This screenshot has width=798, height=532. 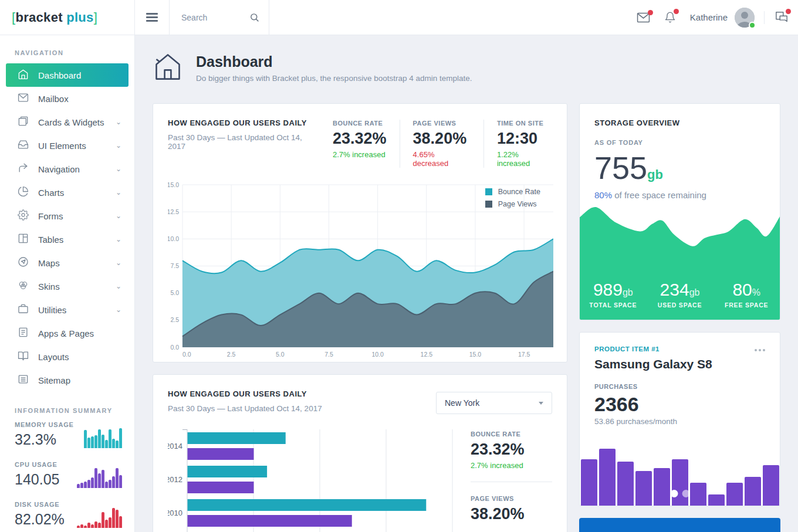 I want to click on carousel-dot-active, so click(x=674, y=494).